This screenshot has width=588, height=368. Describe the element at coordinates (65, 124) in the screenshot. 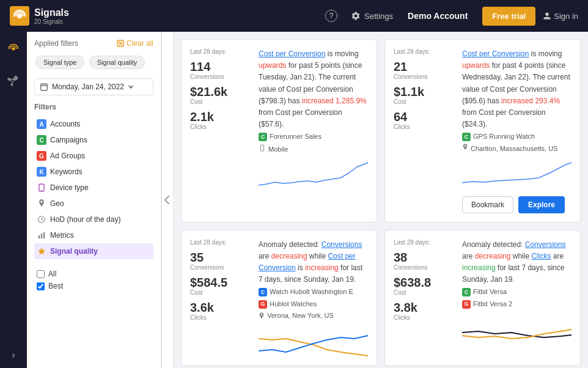

I see `filter-accounts-label: Accounts` at that location.